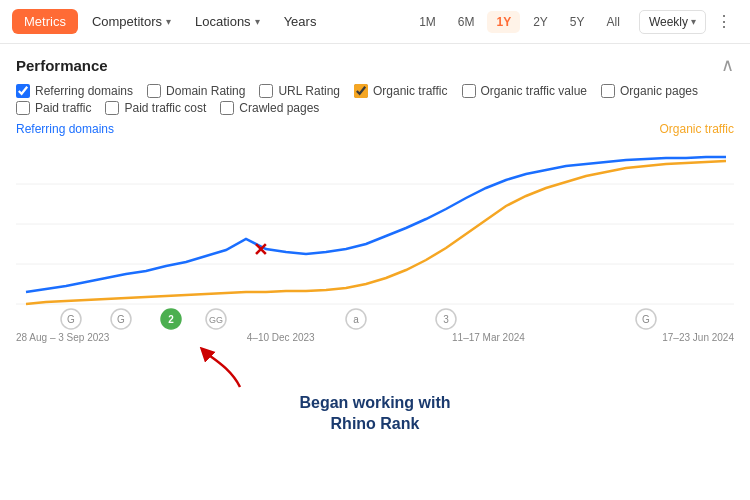  I want to click on cb-organic-pages-label: Organic pages, so click(659, 91).